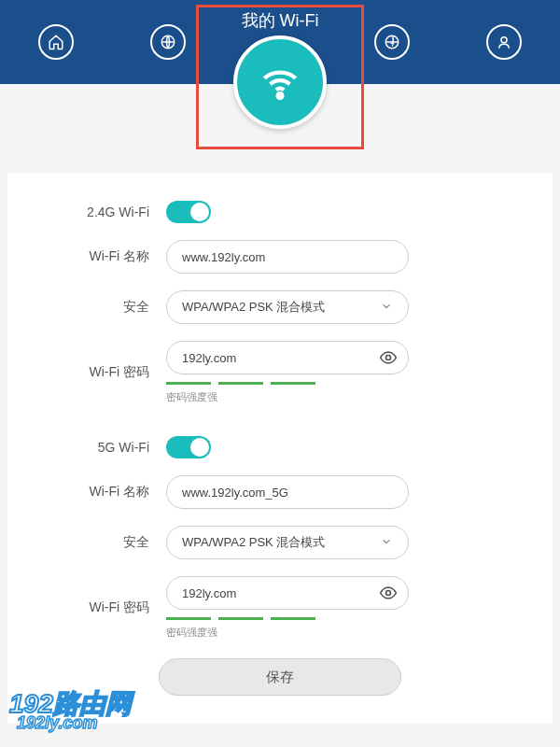 Image resolution: width=560 pixels, height=747 pixels. What do you see at coordinates (189, 212) in the screenshot?
I see `wifi24-toggle` at bounding box center [189, 212].